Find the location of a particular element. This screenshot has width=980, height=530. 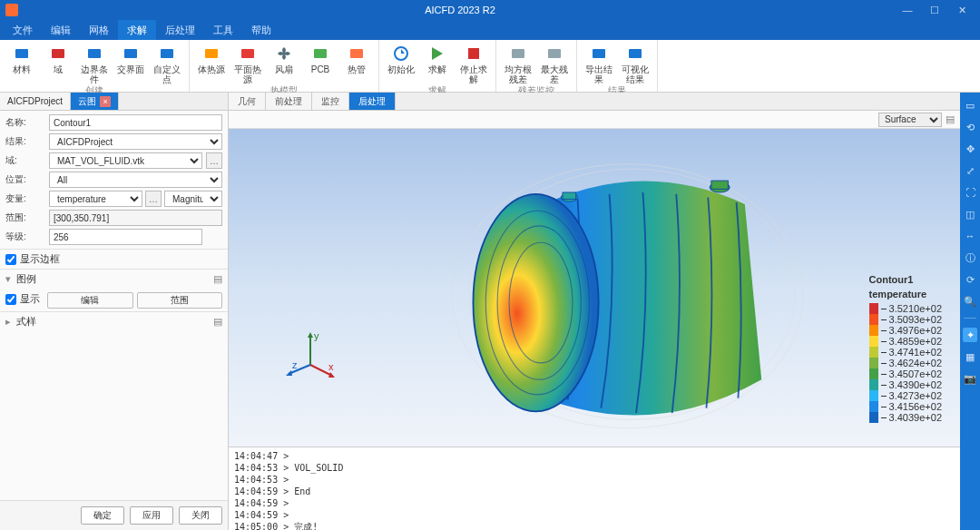

viewport-toolbar: Surface ▤ is located at coordinates (594, 120).